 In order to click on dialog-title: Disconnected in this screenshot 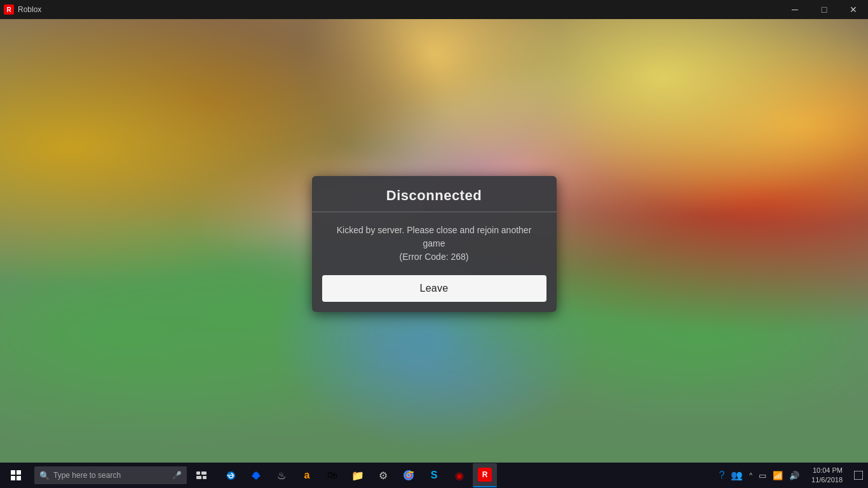, I will do `click(434, 196)`.